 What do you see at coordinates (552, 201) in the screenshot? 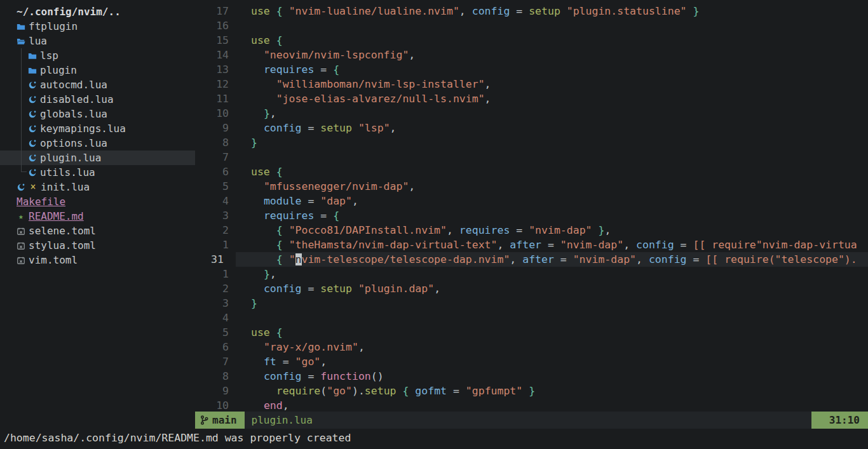
I see `code-line-content: module = "dap",` at bounding box center [552, 201].